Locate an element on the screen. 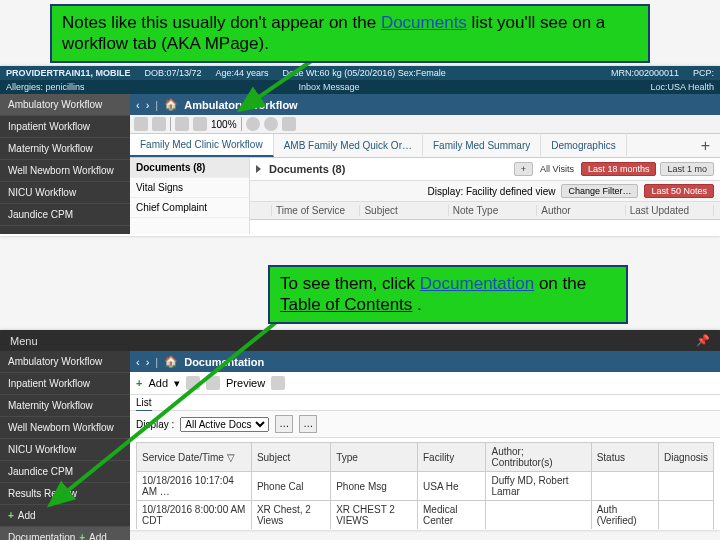  patient-dose: Dose Wt:60 kg (05/20/2016) Sex:Female is located at coordinates (364, 73).